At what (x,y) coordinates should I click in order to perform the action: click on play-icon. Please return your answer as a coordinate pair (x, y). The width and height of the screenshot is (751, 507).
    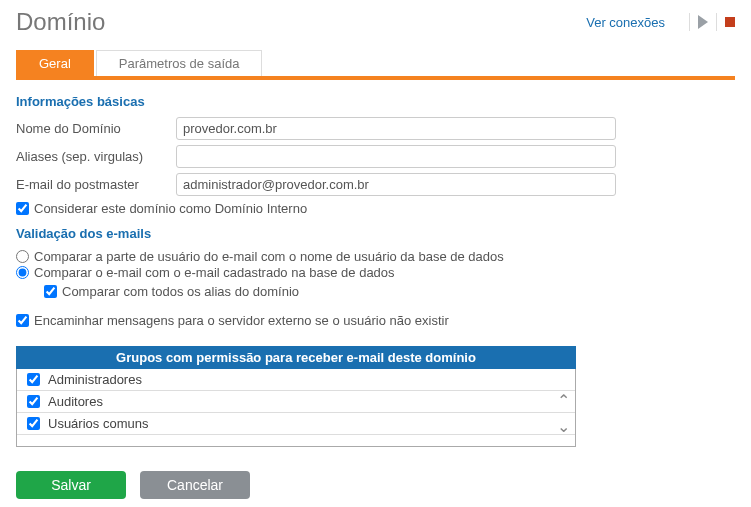
    Looking at the image, I should click on (703, 22).